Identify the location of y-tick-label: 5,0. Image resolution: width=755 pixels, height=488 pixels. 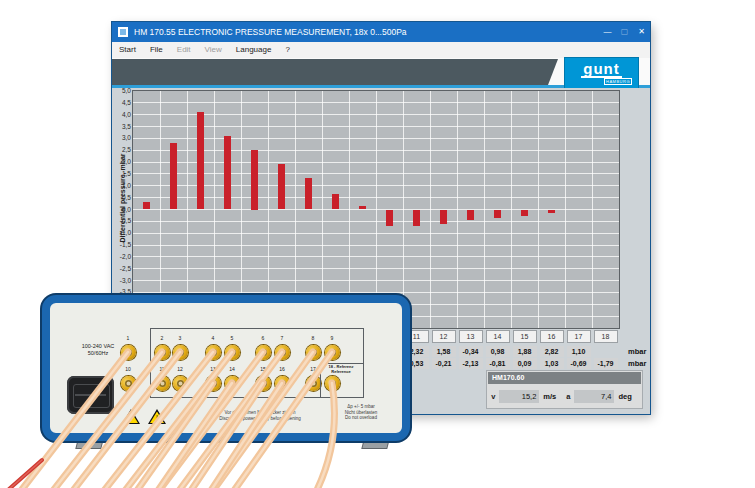
(122, 91).